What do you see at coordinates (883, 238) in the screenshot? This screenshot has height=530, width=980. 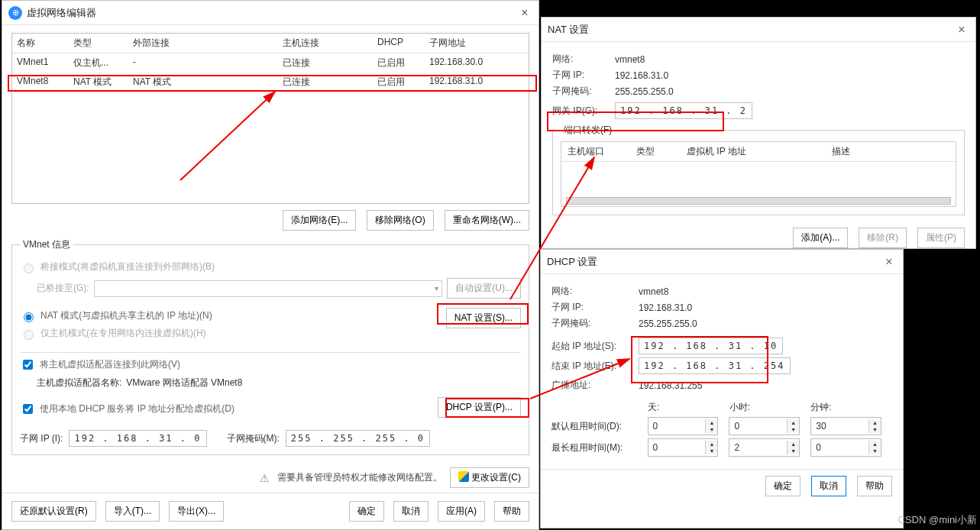 I see `pf-remove-button: 移除(R)` at bounding box center [883, 238].